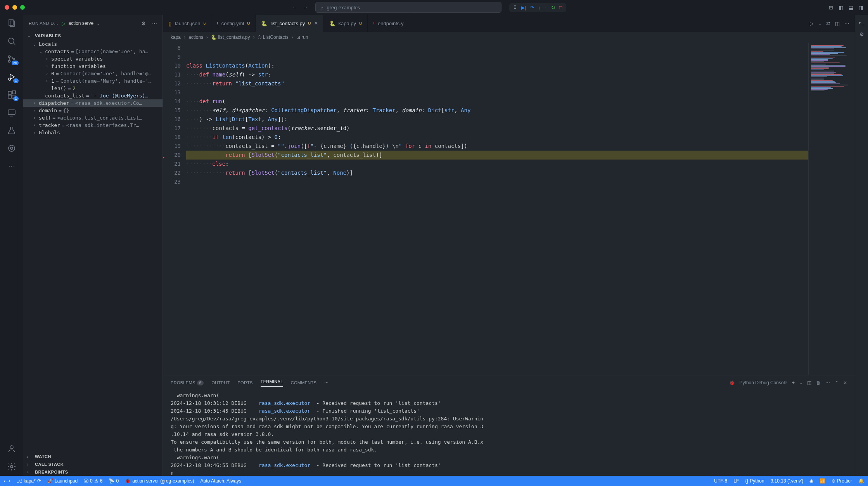  I want to click on breadcrumb-item: ⬡ ListContacts, so click(273, 37).